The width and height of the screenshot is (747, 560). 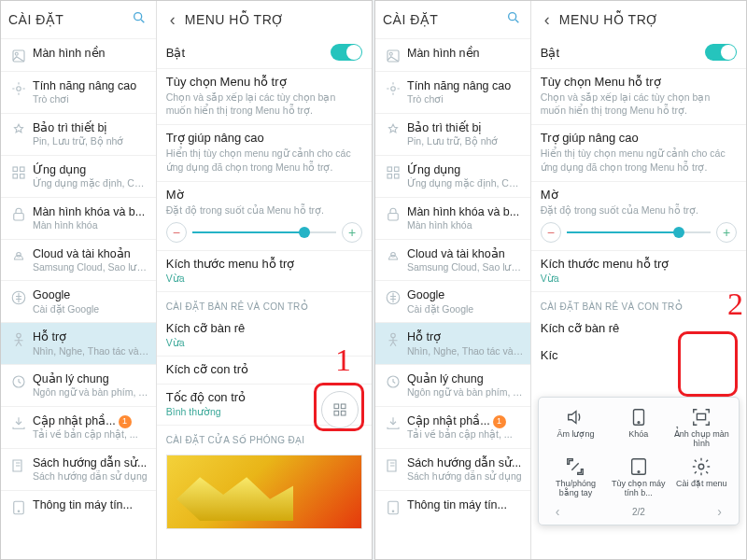 What do you see at coordinates (344, 360) in the screenshot?
I see `callout-number-1: 1` at bounding box center [344, 360].